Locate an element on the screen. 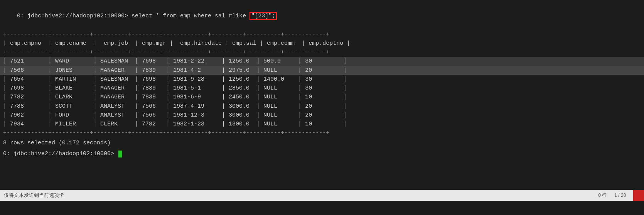 The width and height of the screenshot is (644, 215). table-row: | 7521 | WARD | SALESMAN | 7698 | 1981-2… is located at coordinates (322, 61).